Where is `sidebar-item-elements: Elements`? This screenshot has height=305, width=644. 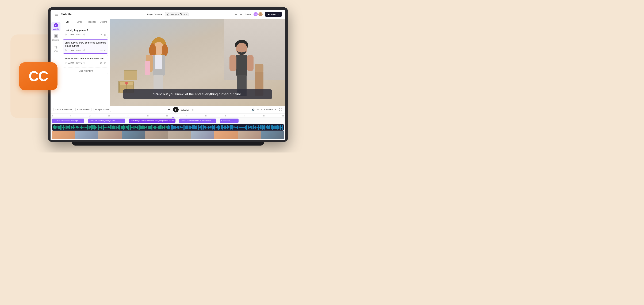 sidebar-item-elements: Elements is located at coordinates (56, 37).